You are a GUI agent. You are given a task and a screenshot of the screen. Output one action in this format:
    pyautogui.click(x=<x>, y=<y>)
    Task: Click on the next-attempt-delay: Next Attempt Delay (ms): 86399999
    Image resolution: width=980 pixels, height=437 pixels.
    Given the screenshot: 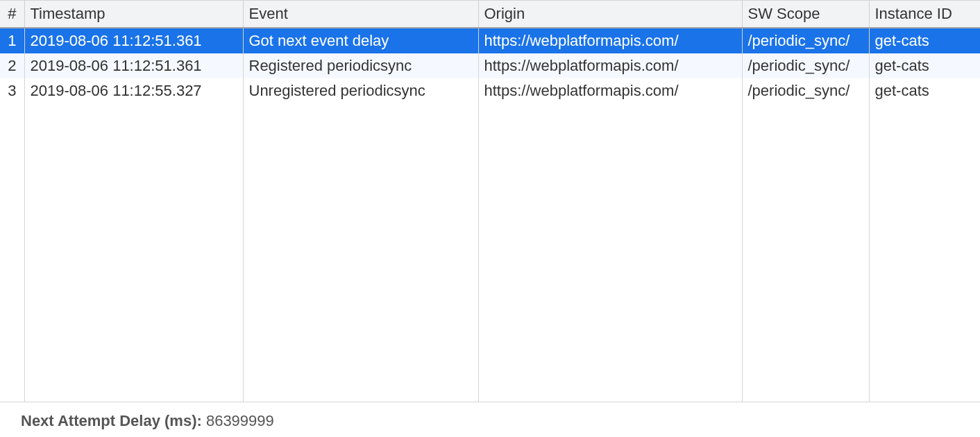 What is the action you would take?
    pyautogui.click(x=490, y=416)
    